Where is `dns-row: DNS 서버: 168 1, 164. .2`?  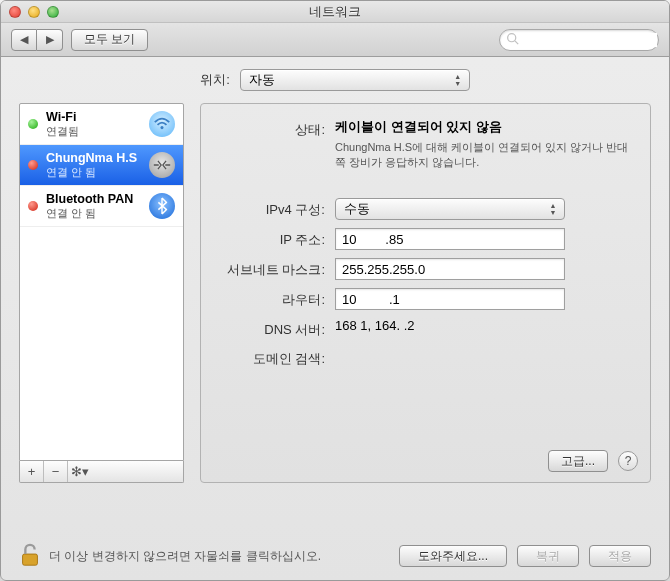 dns-row: DNS 서버: 168 1, 164. .2 is located at coordinates (426, 328).